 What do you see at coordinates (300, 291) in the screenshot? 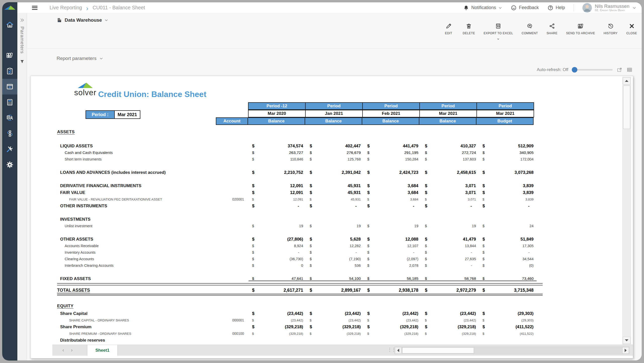
I see `table-row: TOTAL ASSETS$2,617,271$2,899,167$2,938,1…` at bounding box center [300, 291].